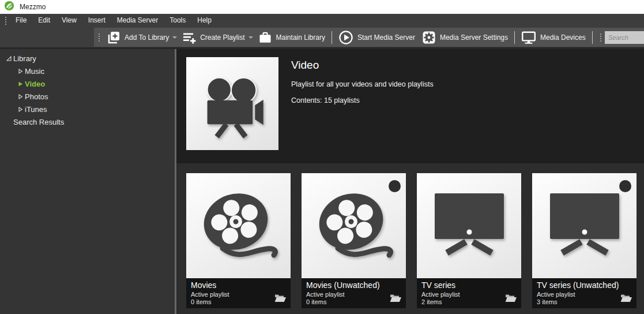 This screenshot has width=644, height=314. I want to click on toolbar-dock: Add To Library Create Playlist, so click(322, 38).